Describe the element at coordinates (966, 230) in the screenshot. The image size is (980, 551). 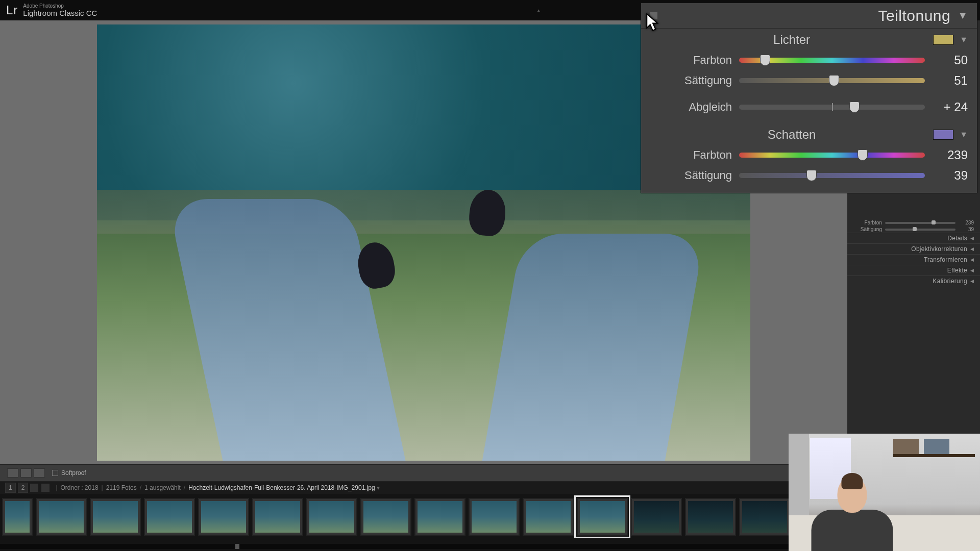
I see `mini-shadow-sat-value: 39` at that location.